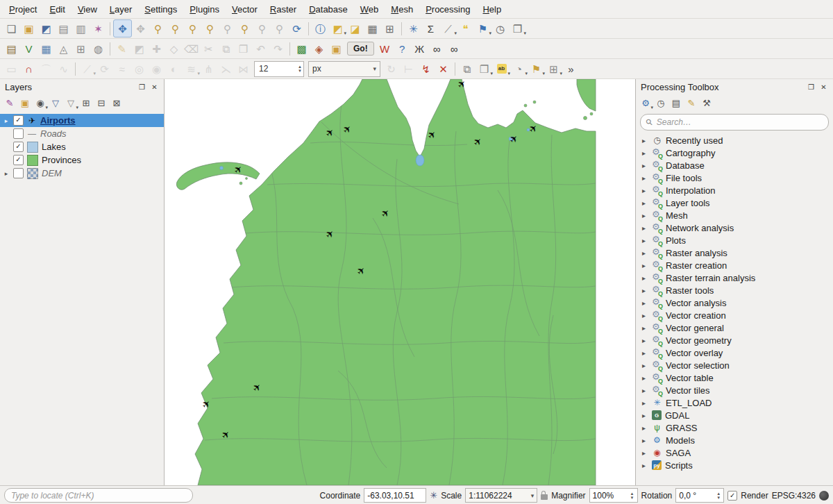  I want to click on add-ring-icon: ◎, so click(139, 69).